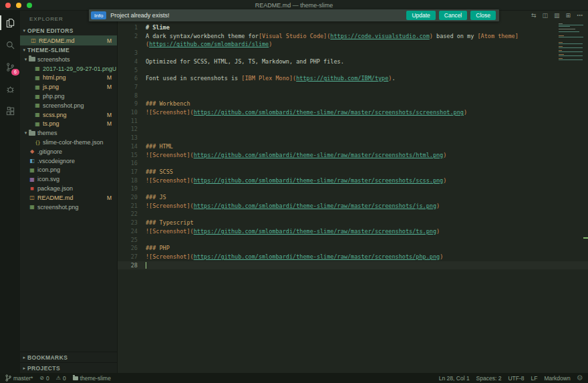 The width and height of the screenshot is (588, 383). Describe the element at coordinates (11, 111) in the screenshot. I see `extensions-icon` at that location.